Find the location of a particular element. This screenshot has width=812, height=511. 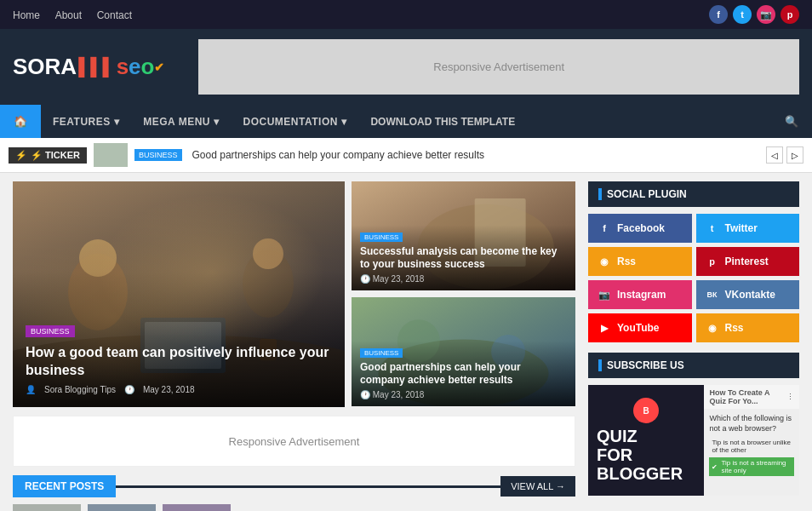

logo-bars-icon: ▌▌▌ is located at coordinates (97, 66).